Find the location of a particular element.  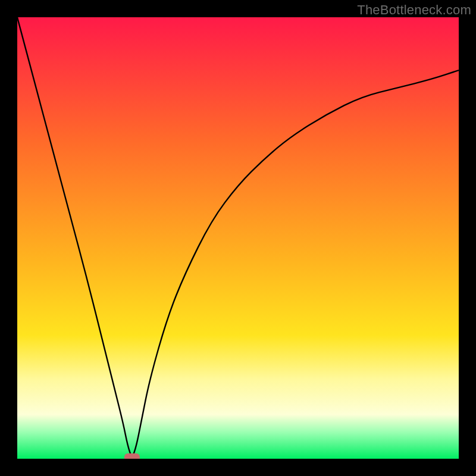

minimum-marker is located at coordinates (132, 456).